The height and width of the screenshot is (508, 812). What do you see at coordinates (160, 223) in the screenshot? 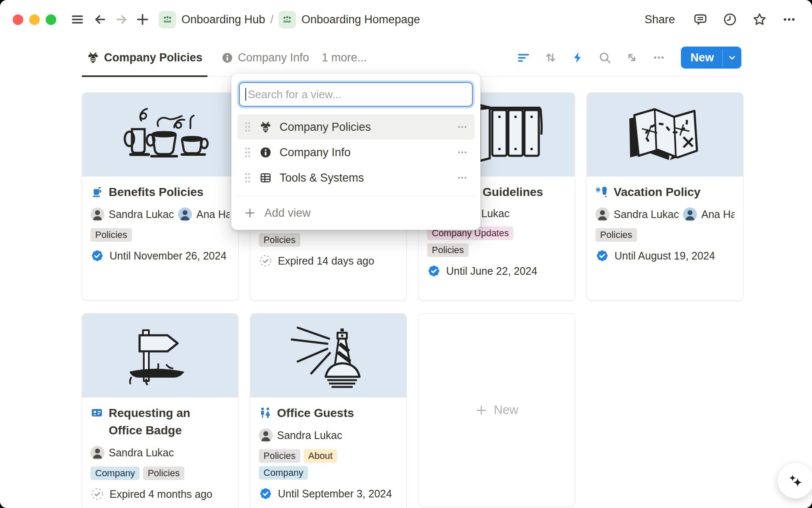
I see `card-body: Benefits Policies Sandra Lukac Ana Ha Po…` at bounding box center [160, 223].